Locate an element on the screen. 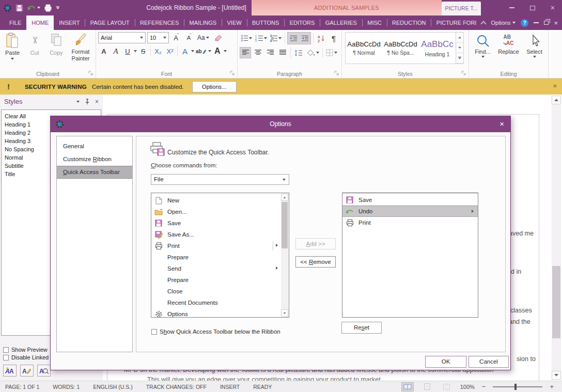  status-language: ENGLISH (U.S.) is located at coordinates (113, 387).